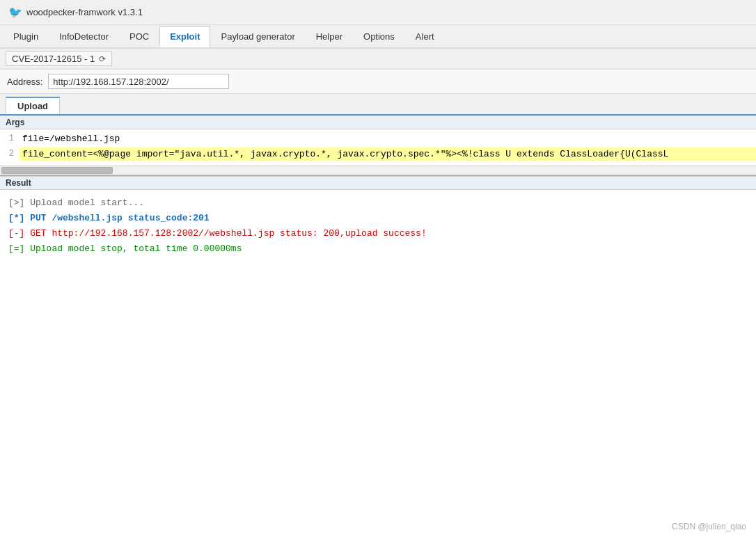 This screenshot has height=537, width=756. I want to click on menu-bar: PluginInfoDetectorPOCExploitPayload gene…, so click(378, 37).